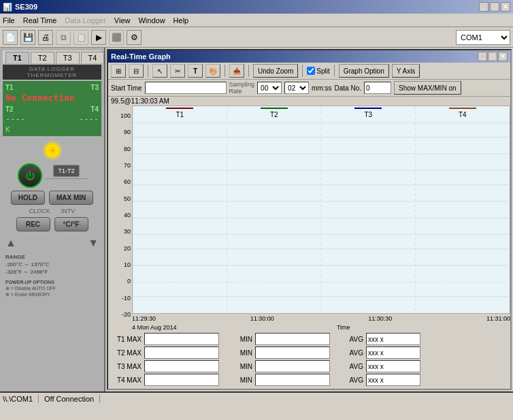  What do you see at coordinates (118, 71) in the screenshot?
I see `grid-icon: ⊞` at bounding box center [118, 71].